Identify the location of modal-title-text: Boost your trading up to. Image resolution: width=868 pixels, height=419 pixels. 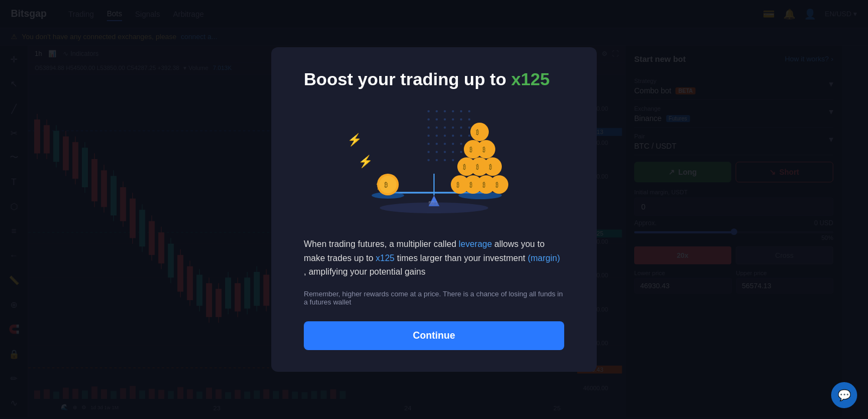
(405, 79).